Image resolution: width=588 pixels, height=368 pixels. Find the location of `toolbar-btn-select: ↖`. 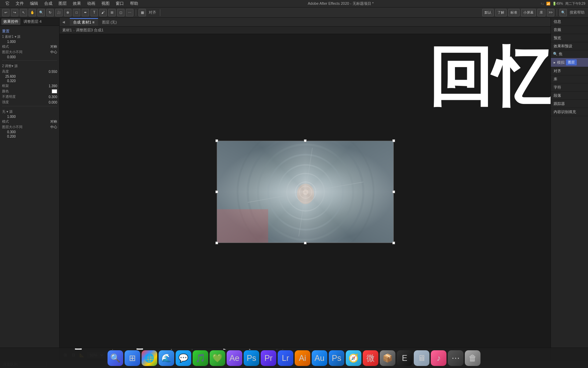

toolbar-btn-select: ↖ is located at coordinates (23, 13).